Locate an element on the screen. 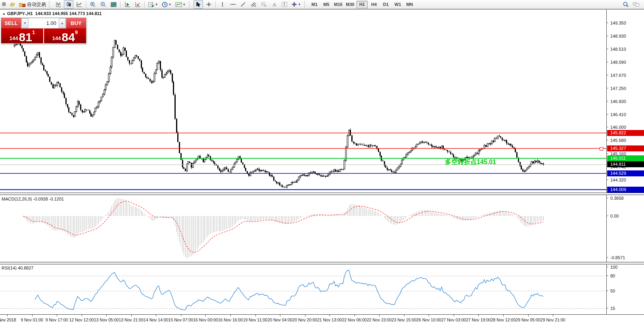 Image resolution: width=644 pixels, height=325 pixels. new-order-label: 单 is located at coordinates (4, 5).